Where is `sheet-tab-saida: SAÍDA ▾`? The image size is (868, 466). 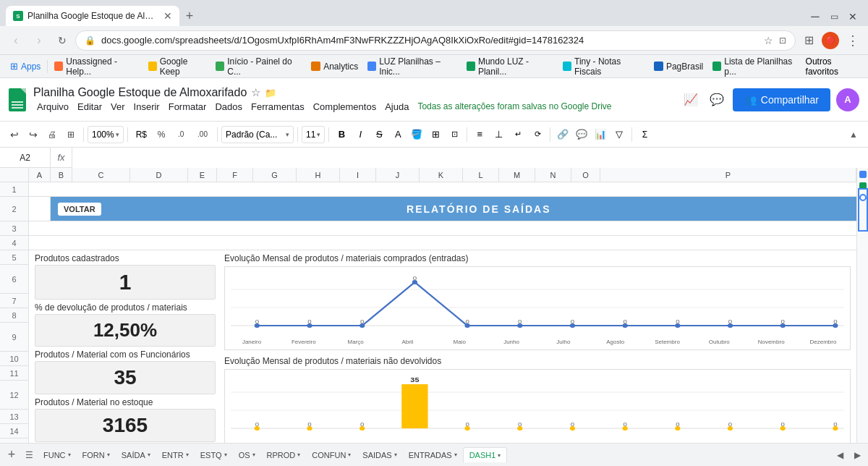 sheet-tab-saida: SAÍDA ▾ is located at coordinates (136, 455).